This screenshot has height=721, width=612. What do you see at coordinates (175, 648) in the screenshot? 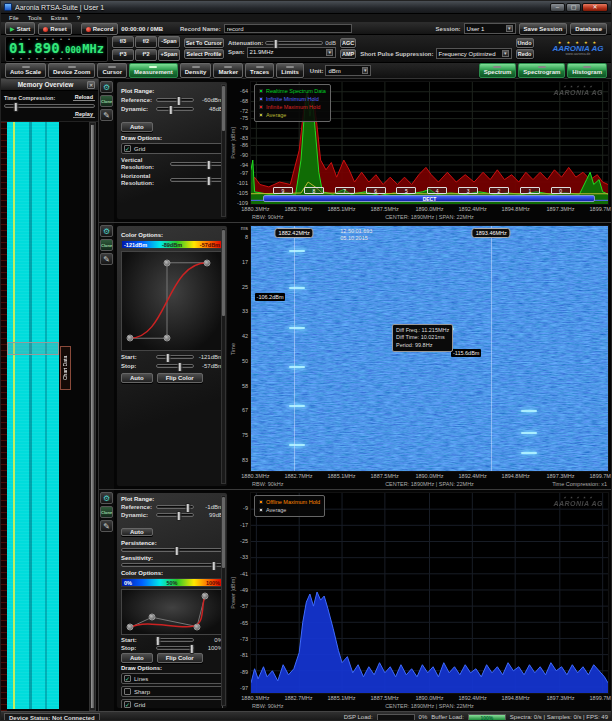
I see `stop-slider` at bounding box center [175, 648].